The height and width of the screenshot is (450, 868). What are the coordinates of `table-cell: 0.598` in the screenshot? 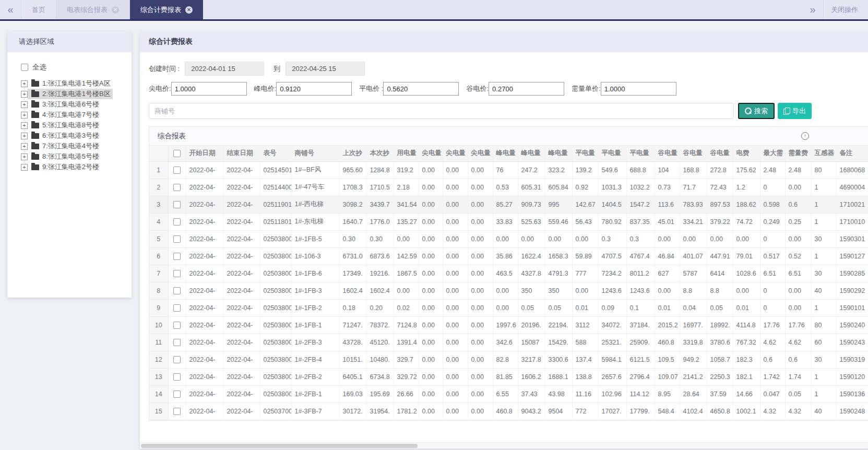 It's located at (772, 205).